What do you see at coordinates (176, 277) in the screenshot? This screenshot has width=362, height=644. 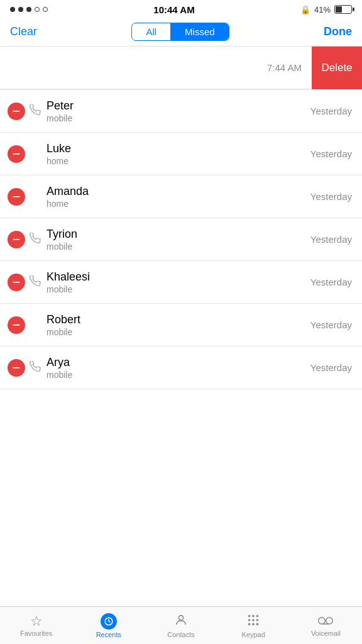 I see `khaleesi-name: Khaleesi` at bounding box center [176, 277].